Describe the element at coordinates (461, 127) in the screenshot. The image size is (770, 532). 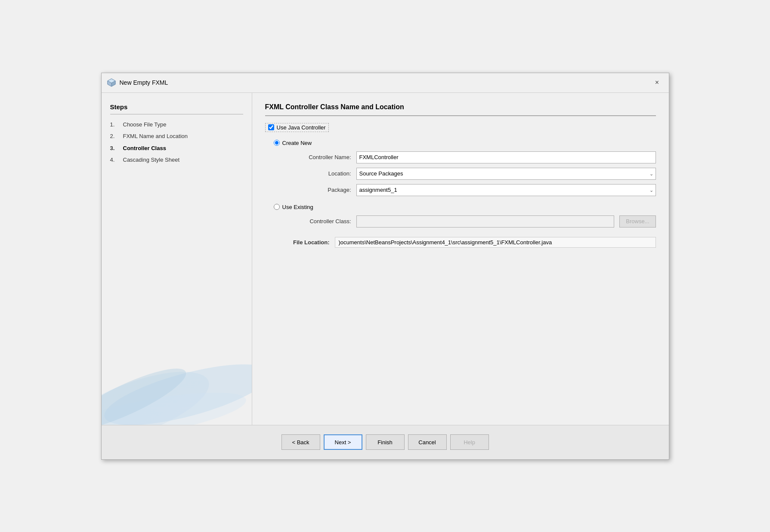
I see `use-java-row: Use Java Controller` at that location.